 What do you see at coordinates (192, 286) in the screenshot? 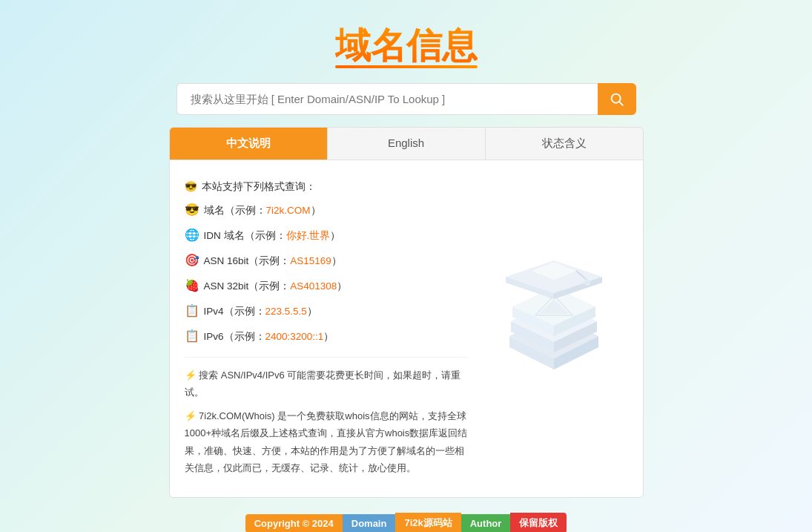
I see `asn32-icon: 🍓` at bounding box center [192, 286].